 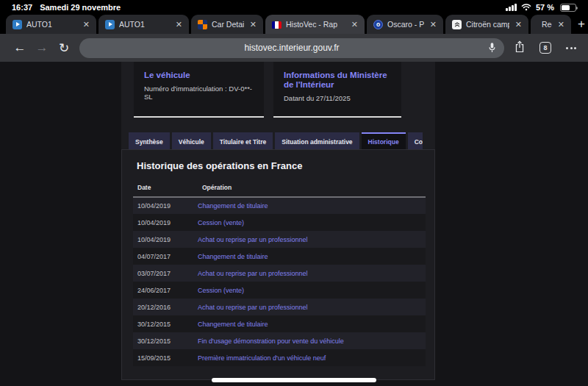 What do you see at coordinates (149, 141) in the screenshot?
I see `tab-synthese: Synthèse` at bounding box center [149, 141].